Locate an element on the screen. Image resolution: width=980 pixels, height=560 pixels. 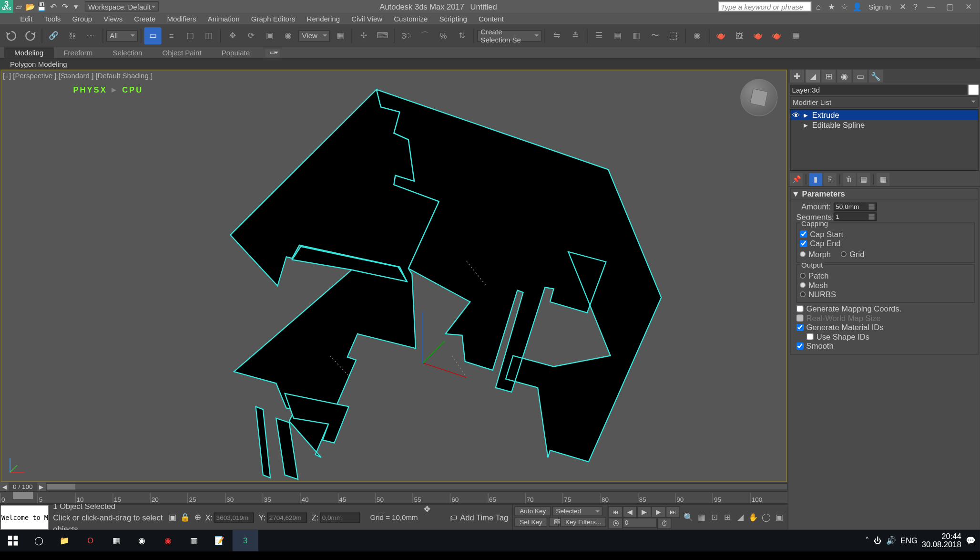
use-pivot-icon: ▦ is located at coordinates (340, 35).